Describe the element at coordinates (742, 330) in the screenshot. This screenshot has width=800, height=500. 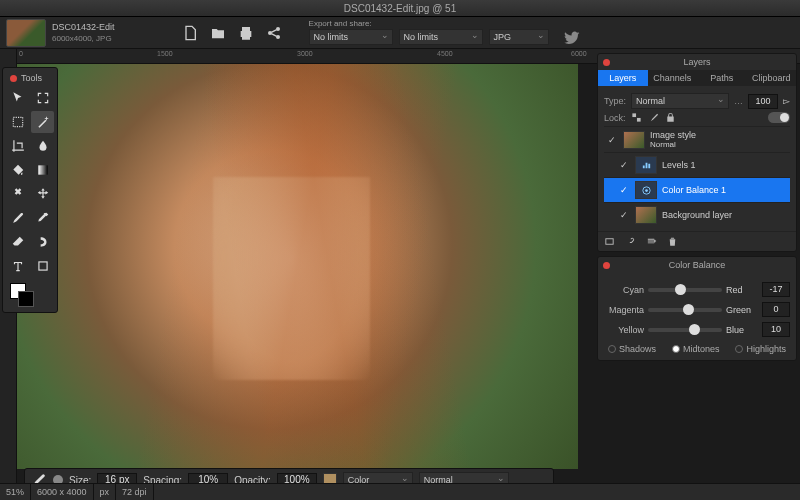
I see `slider-blue-label: Blue` at that location.